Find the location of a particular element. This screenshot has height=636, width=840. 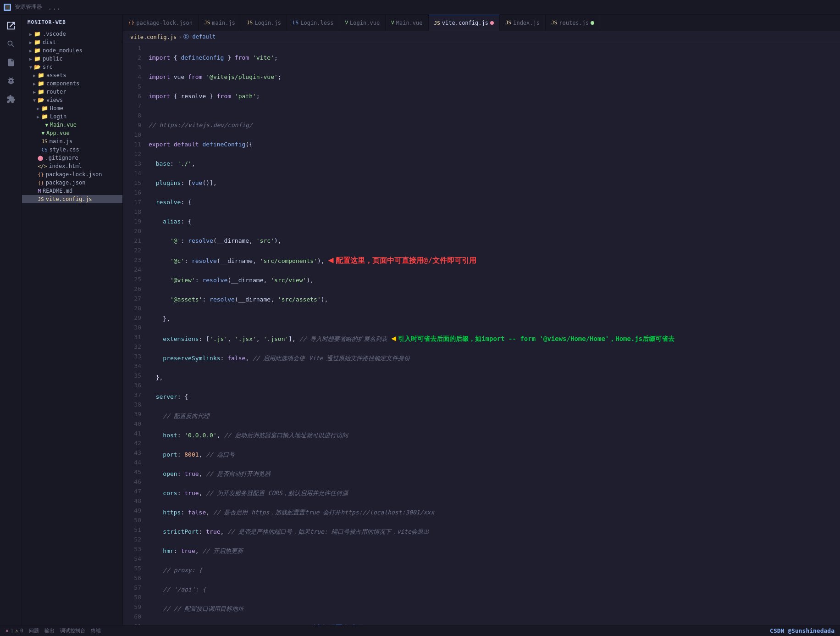

tab-index-js: JS index.js is located at coordinates (523, 23).